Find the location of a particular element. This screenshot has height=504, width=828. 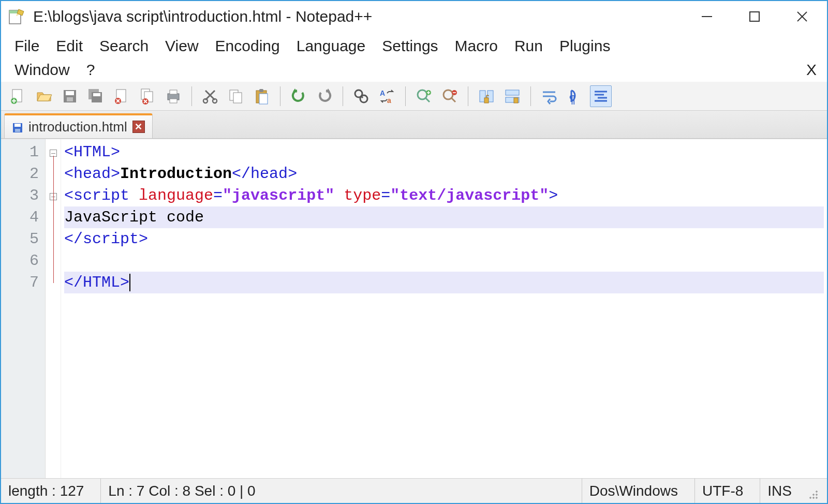

close-file-button is located at coordinates (122, 96).